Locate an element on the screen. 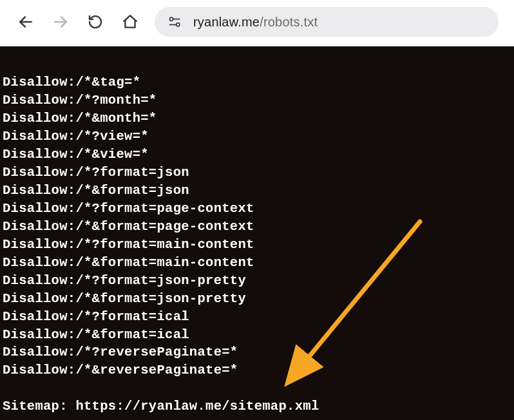 The height and width of the screenshot is (420, 514). arrow-left-icon is located at coordinates (26, 22).